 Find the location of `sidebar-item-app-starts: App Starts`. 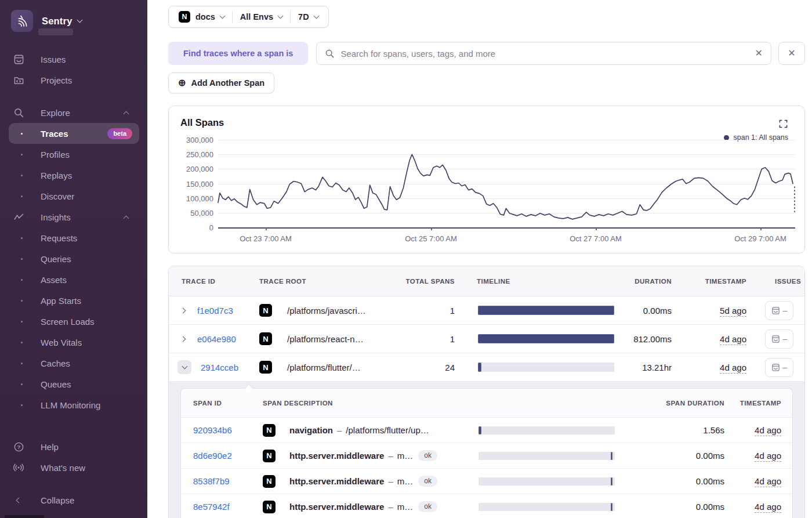

sidebar-item-app-starts: App Starts is located at coordinates (74, 300).